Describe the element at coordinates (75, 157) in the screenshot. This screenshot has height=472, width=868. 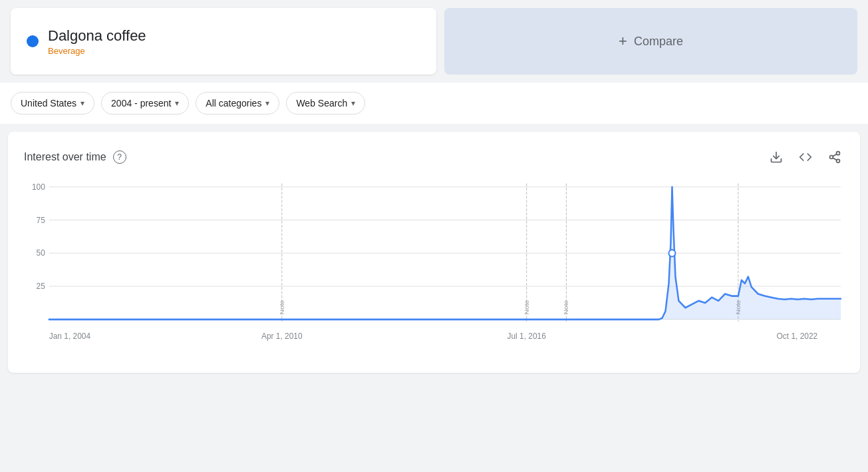
I see `chart-title-group: Interest over time ?` at that location.